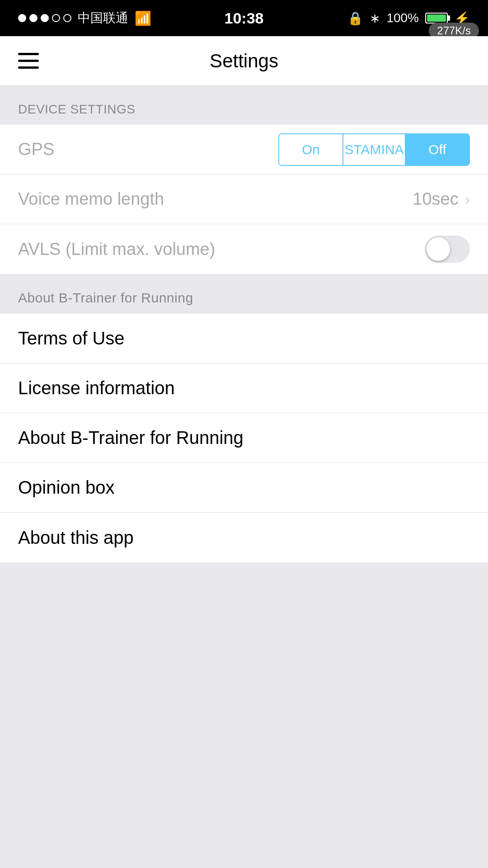  I want to click on gps-off-button: Off, so click(437, 150).